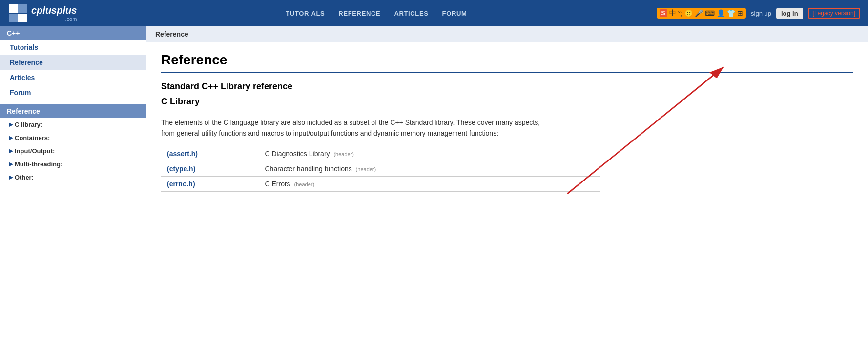 This screenshot has width=868, height=341. Describe the element at coordinates (73, 62) in the screenshot. I see `sidebar-item-reference: Reference` at that location.